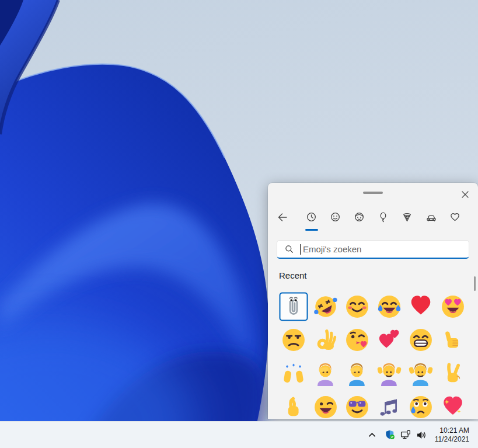  Describe the element at coordinates (326, 306) in the screenshot. I see `emoji-rofl` at that location.